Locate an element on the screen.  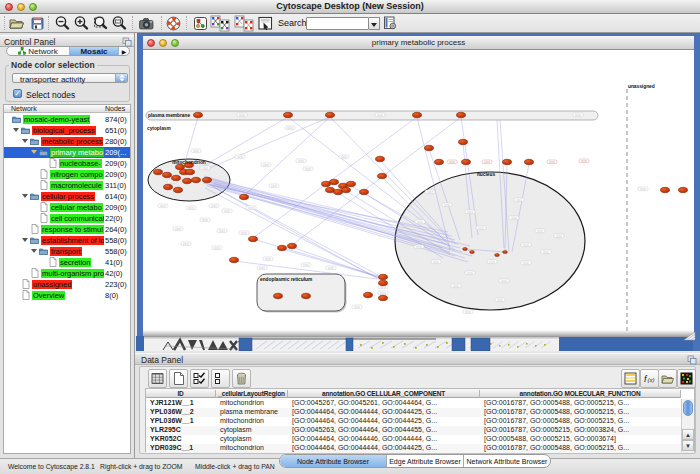
unselect-attributes-button is located at coordinates (220, 378).